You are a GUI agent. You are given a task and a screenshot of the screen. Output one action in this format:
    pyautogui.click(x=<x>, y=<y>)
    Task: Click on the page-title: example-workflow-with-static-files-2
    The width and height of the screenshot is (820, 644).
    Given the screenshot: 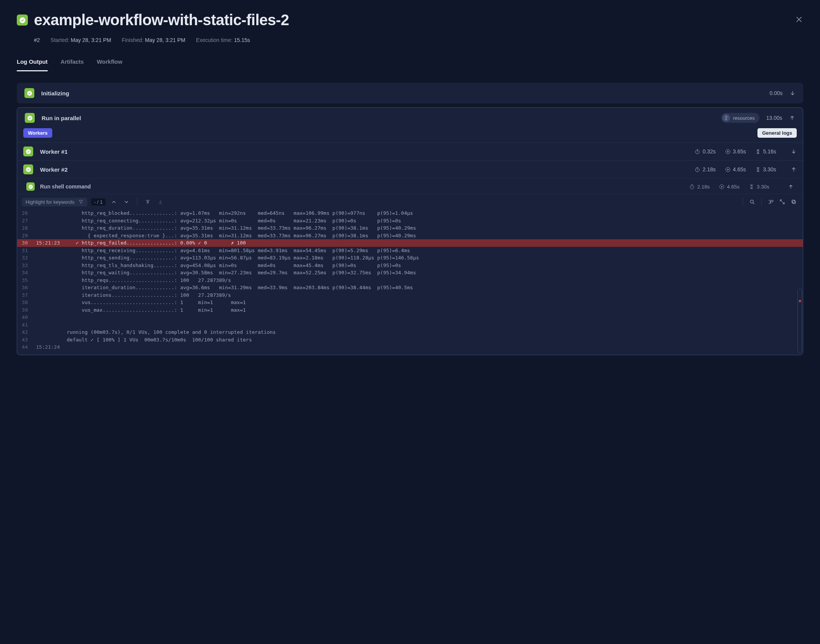 What is the action you would take?
    pyautogui.click(x=162, y=20)
    